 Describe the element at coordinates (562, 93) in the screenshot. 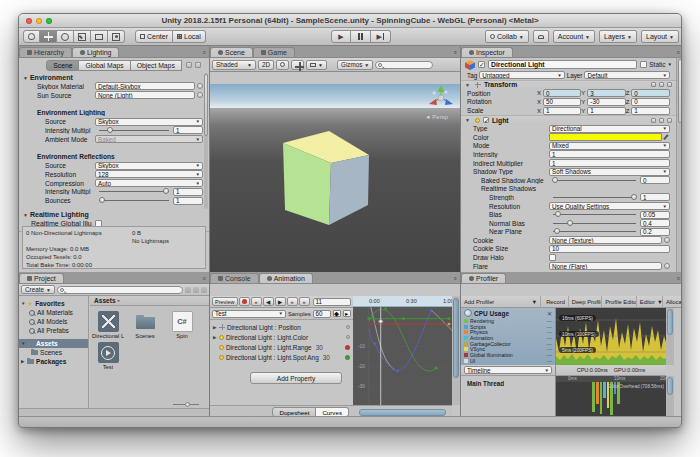

I see `position-x-field: 0` at that location.